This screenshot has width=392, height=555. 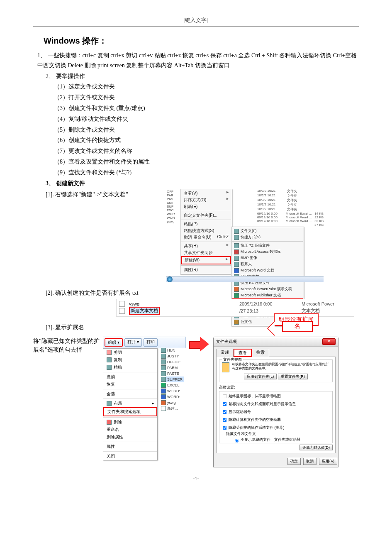 What do you see at coordinates (235, 304) in the screenshot?
I see `file-row: yswg 2009/12/16 0:00 Microsoft Power` at bounding box center [235, 304].